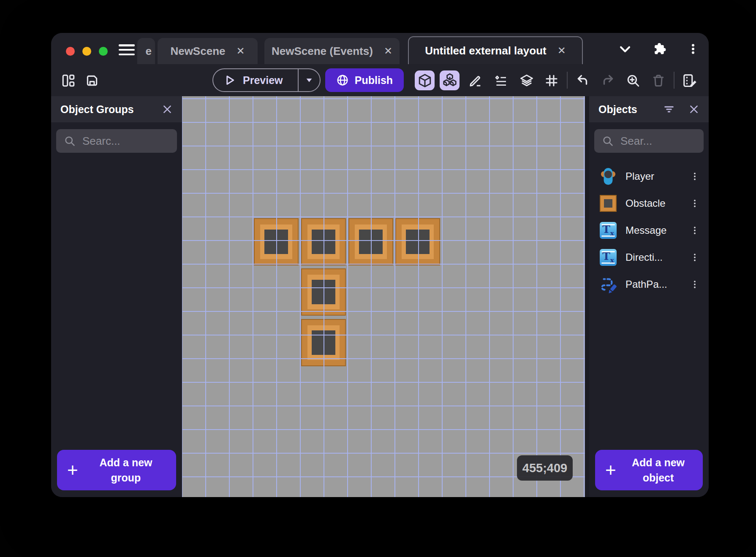  Describe the element at coordinates (501, 81) in the screenshot. I see `objects-list-icon` at that location.